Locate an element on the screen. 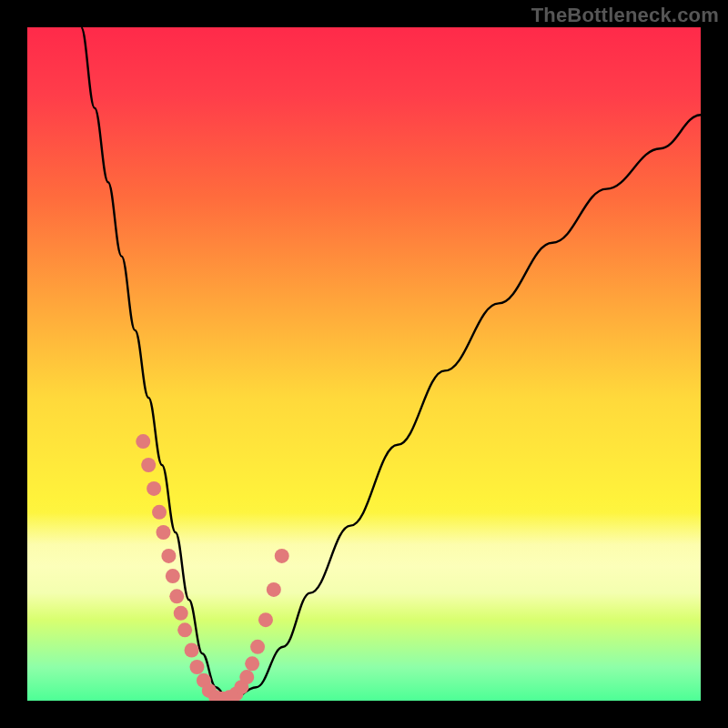 This screenshot has height=728, width=728. watermark-text: TheBottleneck.com is located at coordinates (625, 15).